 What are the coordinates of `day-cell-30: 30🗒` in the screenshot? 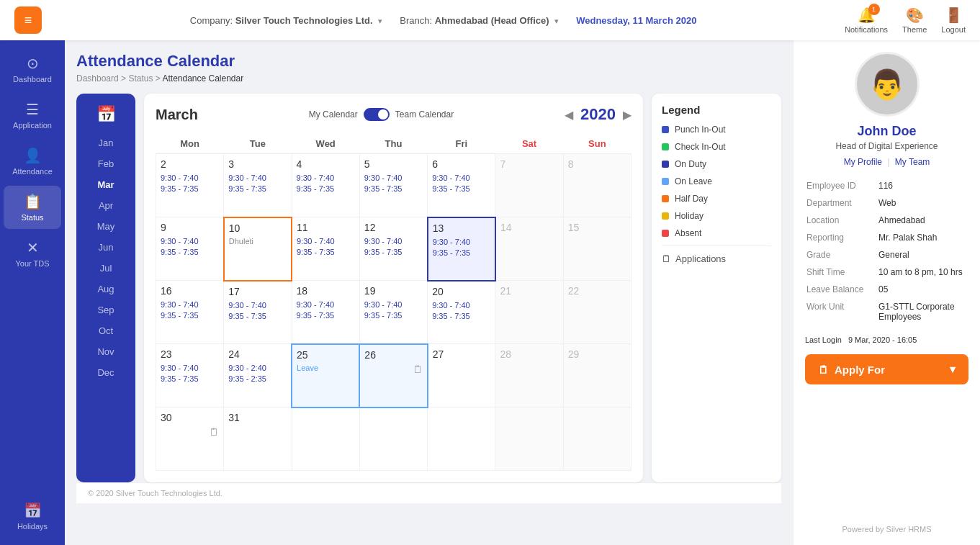 It's located at (190, 439).